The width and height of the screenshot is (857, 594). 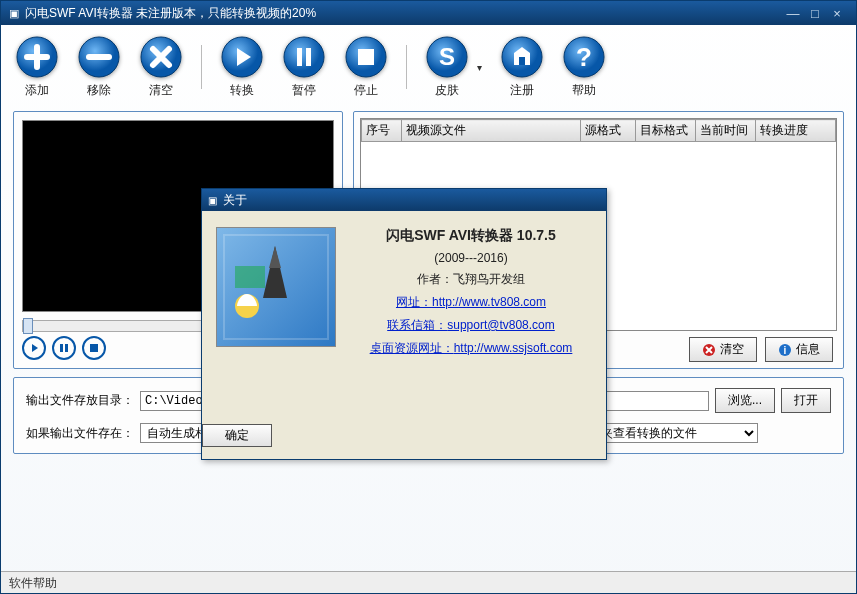 What do you see at coordinates (404, 200) in the screenshot?
I see `about-titlebar: ▣ 关于` at bounding box center [404, 200].